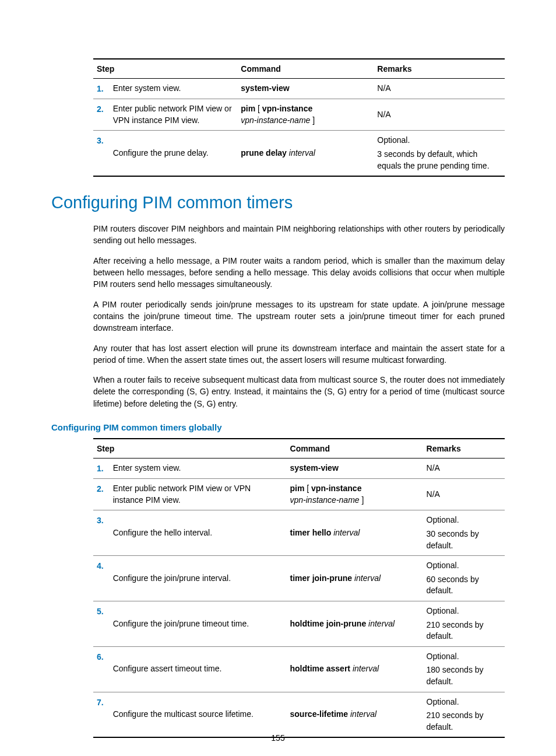  Describe the element at coordinates (464, 579) in the screenshot. I see `step-remarks: Optional.60 seconds by default.` at that location.